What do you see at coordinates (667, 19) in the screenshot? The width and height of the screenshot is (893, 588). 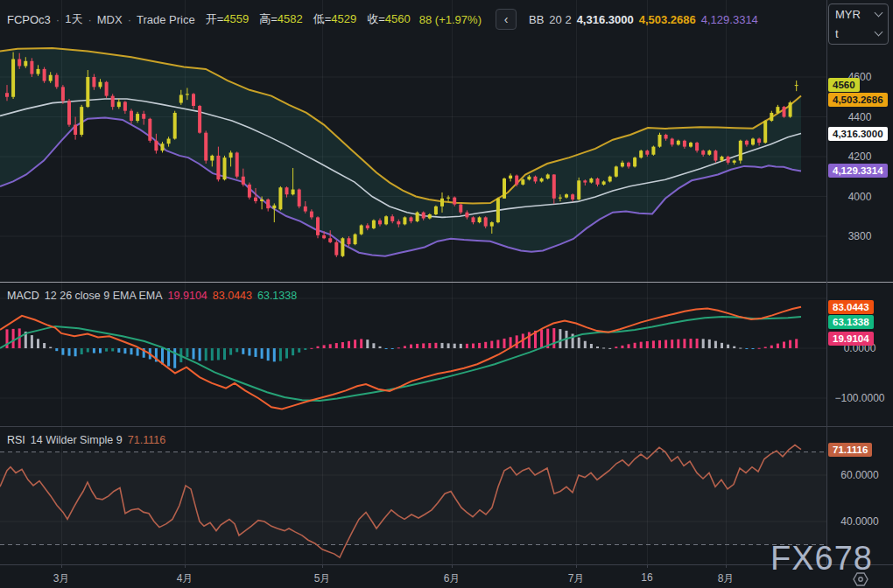 I see `bb-upper-value: 4,503.2686` at bounding box center [667, 19].